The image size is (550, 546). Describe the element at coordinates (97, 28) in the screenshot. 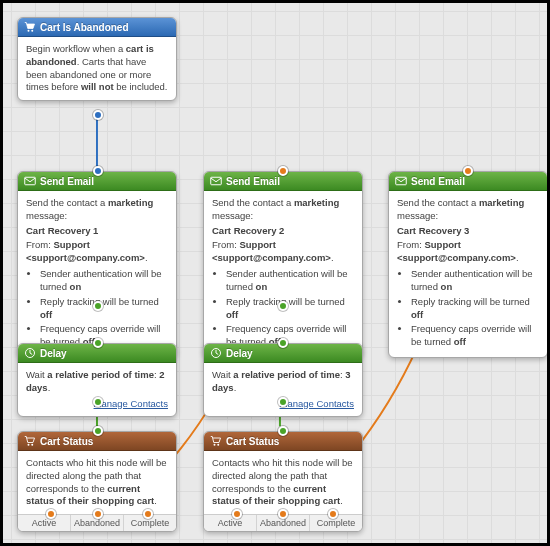

I see `node-header: Cart Is Abandoned` at that location.